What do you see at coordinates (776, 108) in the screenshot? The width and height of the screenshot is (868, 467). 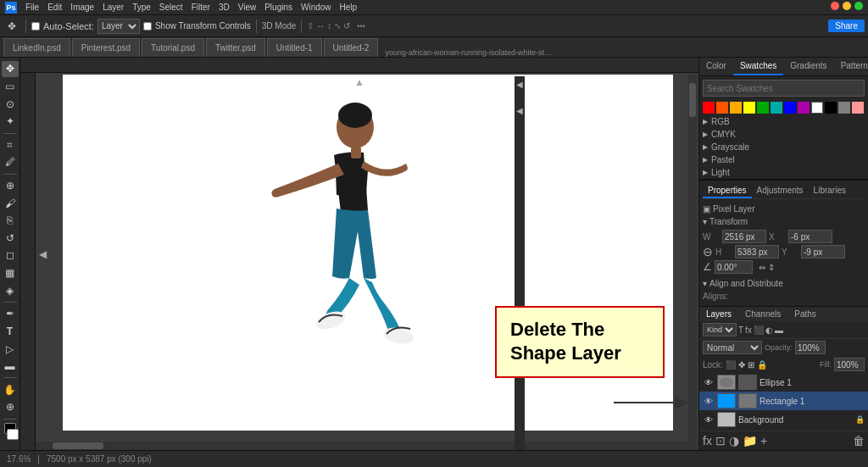 I see `swatch-teal` at bounding box center [776, 108].